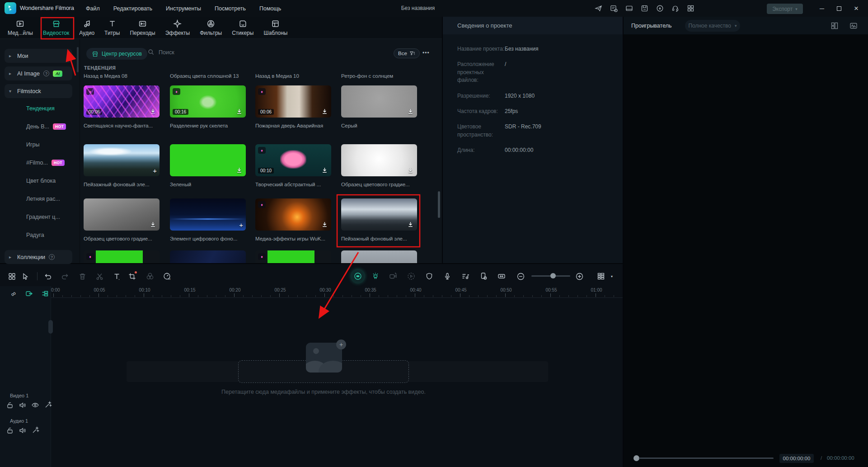 This screenshot has height=467, width=868. What do you see at coordinates (117, 54) in the screenshot?
I see `resource-center-button: Центр ресурсов` at bounding box center [117, 54].